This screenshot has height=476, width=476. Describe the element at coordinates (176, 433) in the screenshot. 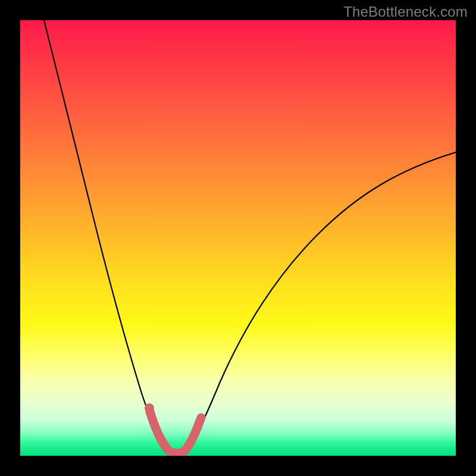

I see `highlight-segment` at that location.